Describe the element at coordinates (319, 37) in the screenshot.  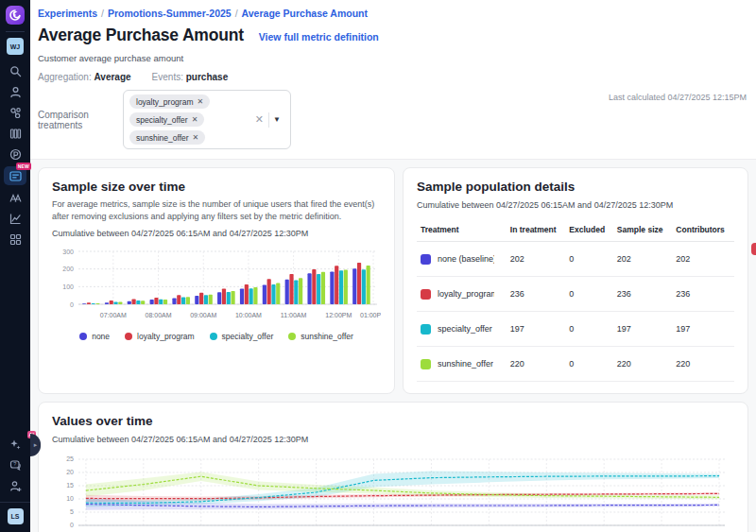
I see `view-metric-definition-link: View full metric definition` at that location.